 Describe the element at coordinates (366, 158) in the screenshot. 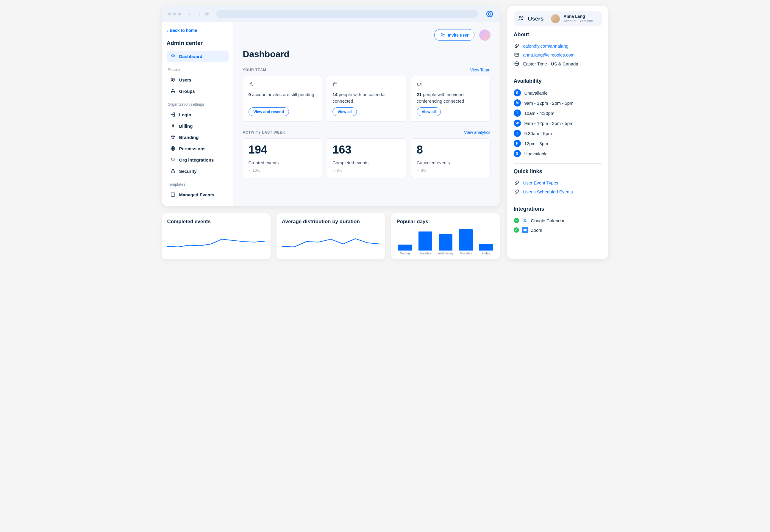

I see `activity-card-completed: 163 Completed events 8%` at that location.